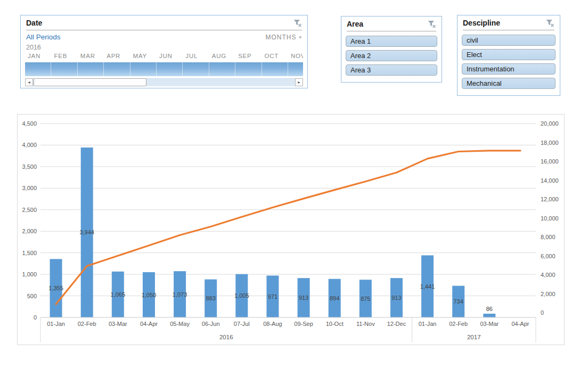  Describe the element at coordinates (391, 55) in the screenshot. I see `slicer-item-button: Area 2` at that location.